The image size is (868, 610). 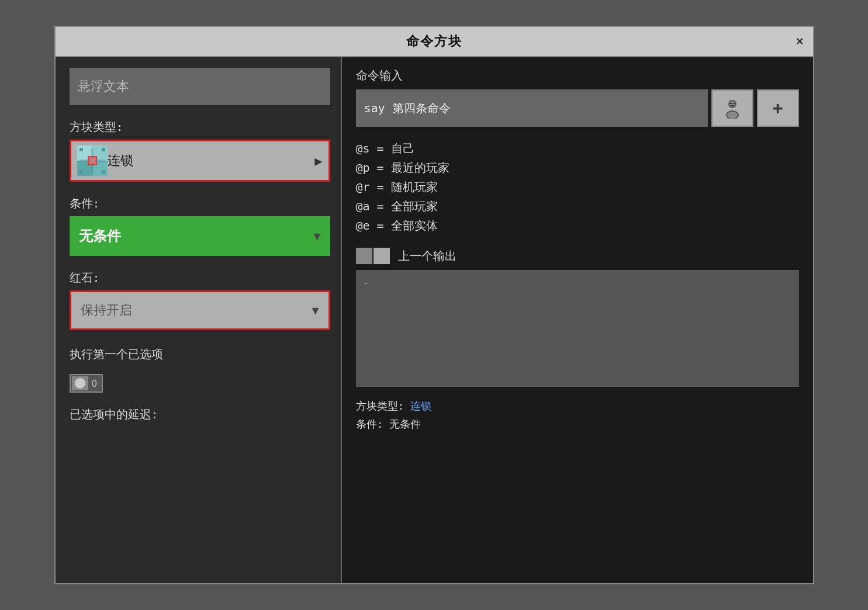 What do you see at coordinates (364, 256) in the screenshot?
I see `output-toggle-seg1` at bounding box center [364, 256].